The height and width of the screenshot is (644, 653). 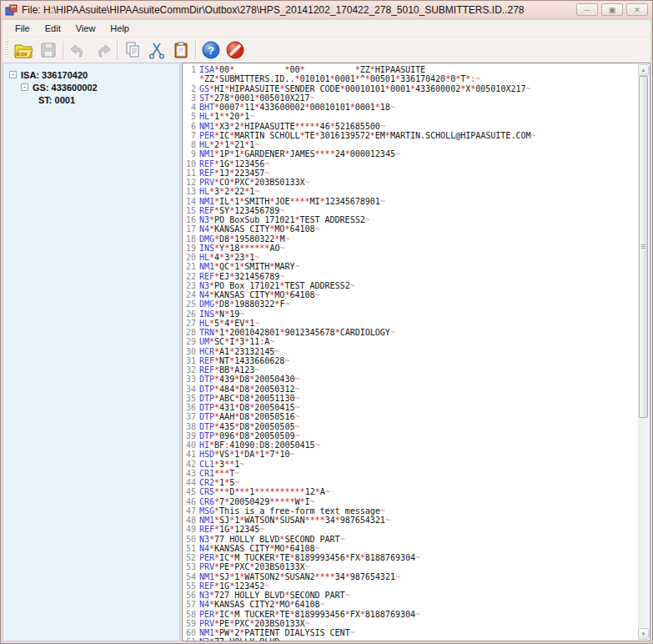 I want to click on line-number: 13, so click(x=190, y=192).